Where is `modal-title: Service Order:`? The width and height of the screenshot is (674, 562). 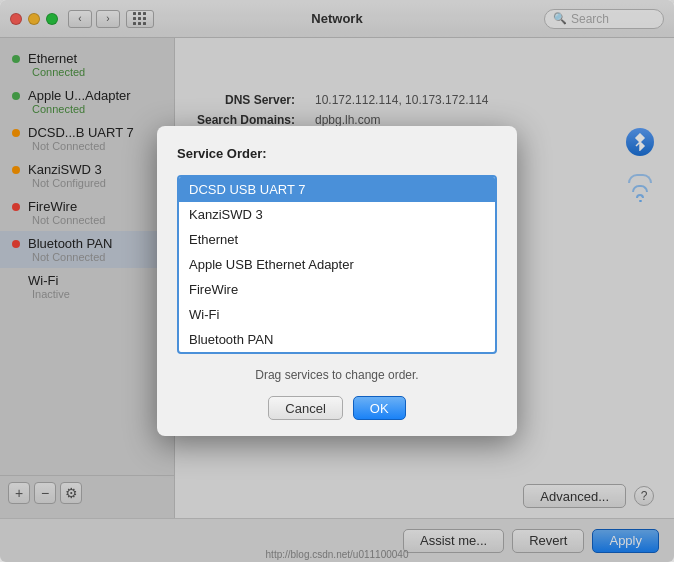
modal-title: Service Order: is located at coordinates (337, 154).